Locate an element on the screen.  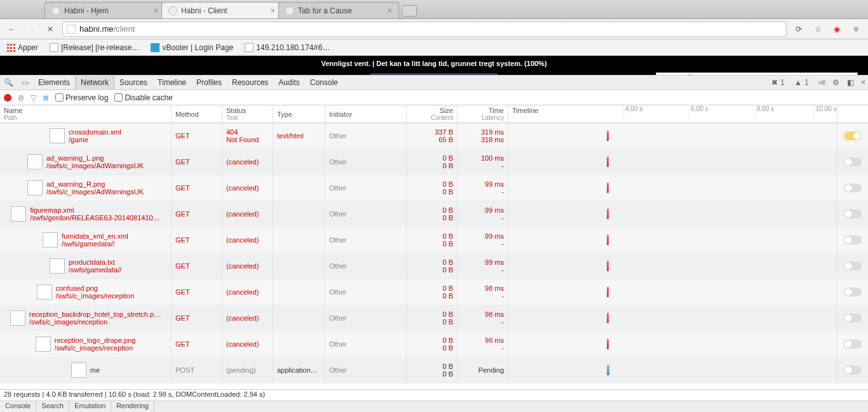
bookmark-item: 149.210.180.174/r6… is located at coordinates (287, 48).